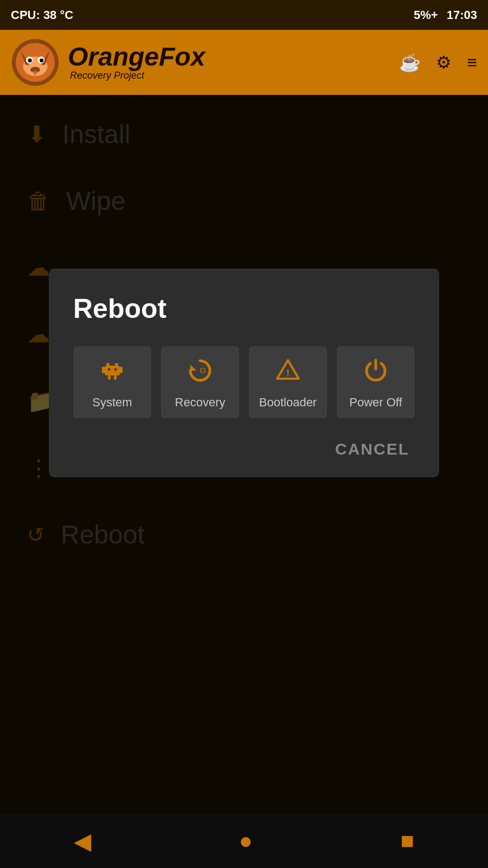 The image size is (488, 868). I want to click on cpu-temp-label: CPU: 38 °C, so click(42, 15).